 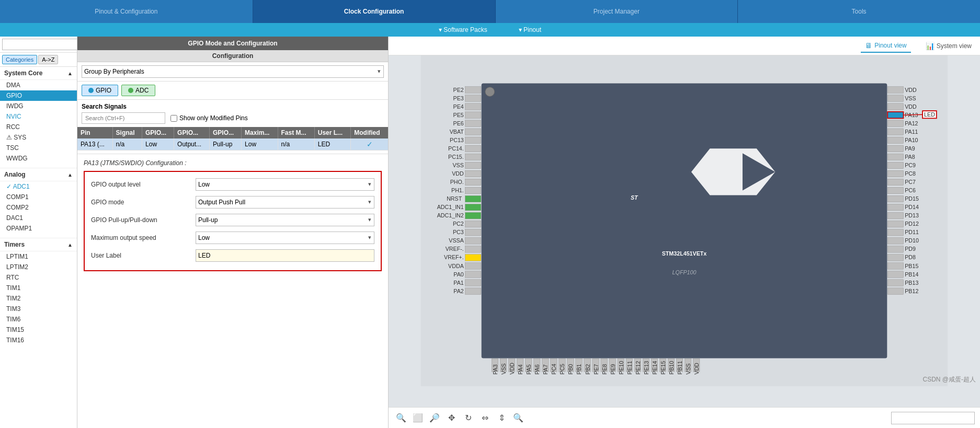 I want to click on sidebar-section-header-timers: Timers ▲, so click(x=39, y=245).